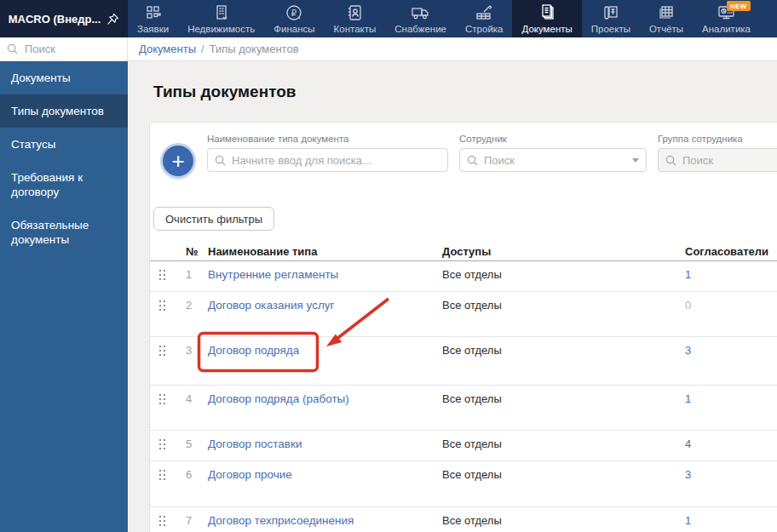 The image size is (777, 532). Describe the element at coordinates (463, 315) in the screenshot. I see `table-row: 2 Договор оказания услуг Все отделы 0` at that location.